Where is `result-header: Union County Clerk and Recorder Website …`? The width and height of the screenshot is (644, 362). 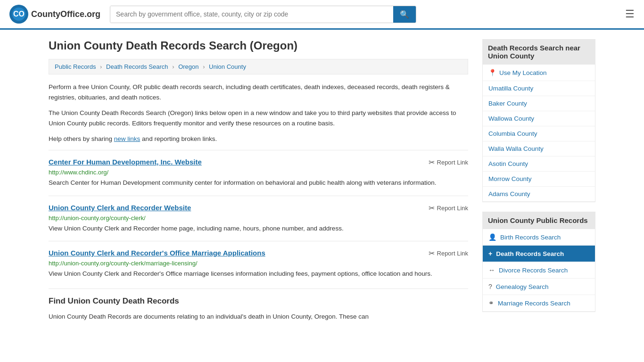 result-header: Union County Clerk and Recorder Website … is located at coordinates (258, 208).